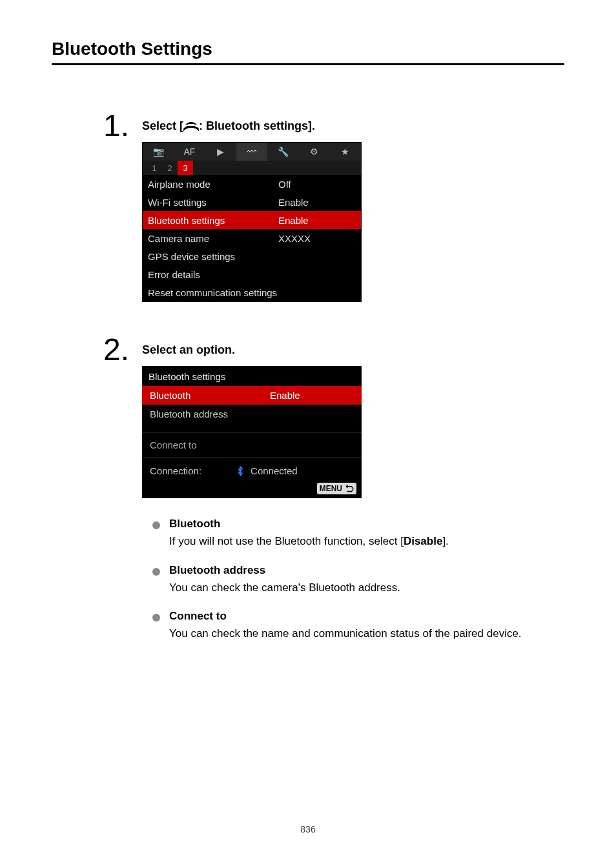 This screenshot has width=616, height=868. What do you see at coordinates (314, 152) in the screenshot?
I see `top-tab: ⚙` at bounding box center [314, 152].